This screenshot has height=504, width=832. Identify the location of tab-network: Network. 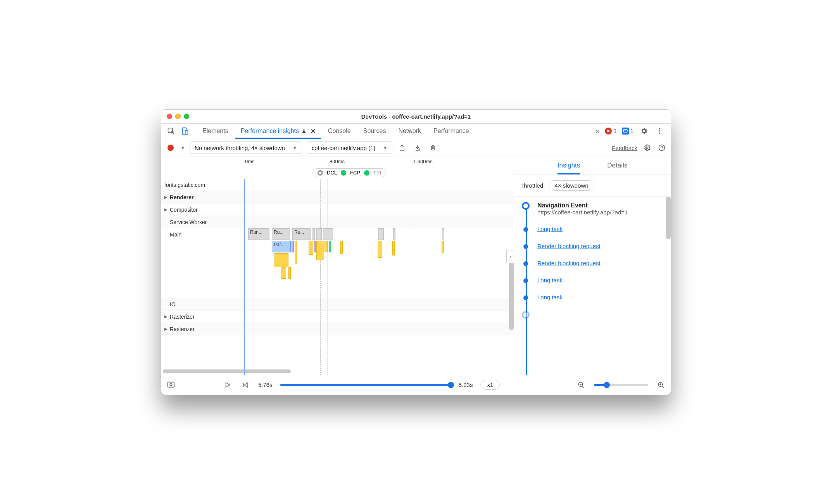
(409, 131).